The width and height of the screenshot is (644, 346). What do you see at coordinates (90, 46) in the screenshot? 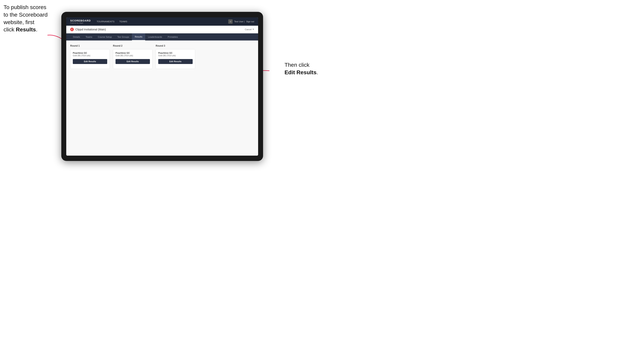
I see `round-1-label: Round 1` at bounding box center [90, 46].